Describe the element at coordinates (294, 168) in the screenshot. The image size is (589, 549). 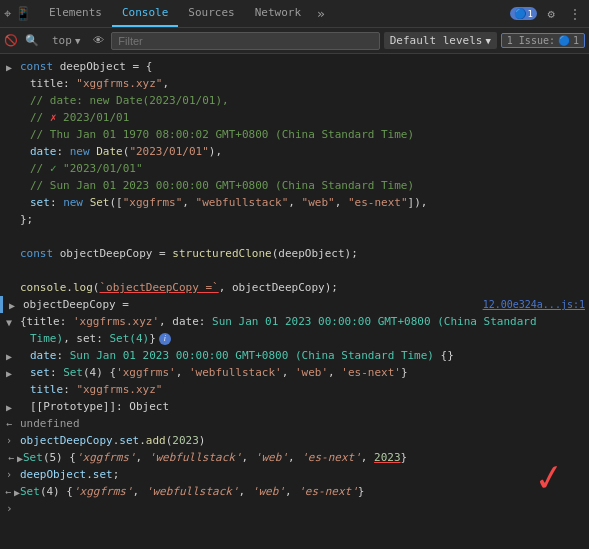
I see `list-item: // ✓ "2023/01/01"` at that location.